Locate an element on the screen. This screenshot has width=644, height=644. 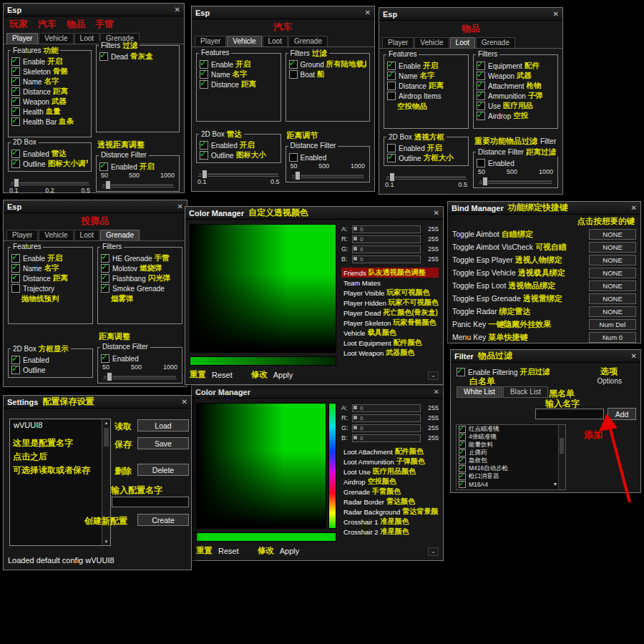
options-label: Options is located at coordinates (610, 381).